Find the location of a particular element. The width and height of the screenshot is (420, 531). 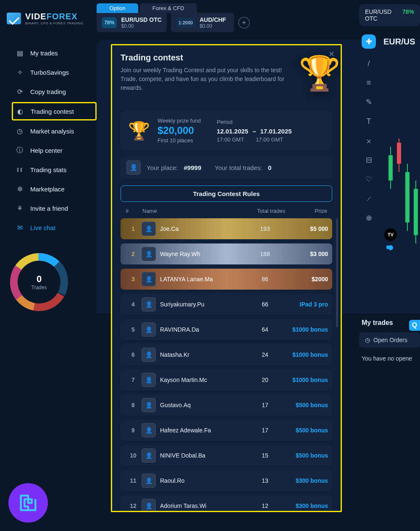

zoom-in-icon: ⊕ is located at coordinates (369, 218).